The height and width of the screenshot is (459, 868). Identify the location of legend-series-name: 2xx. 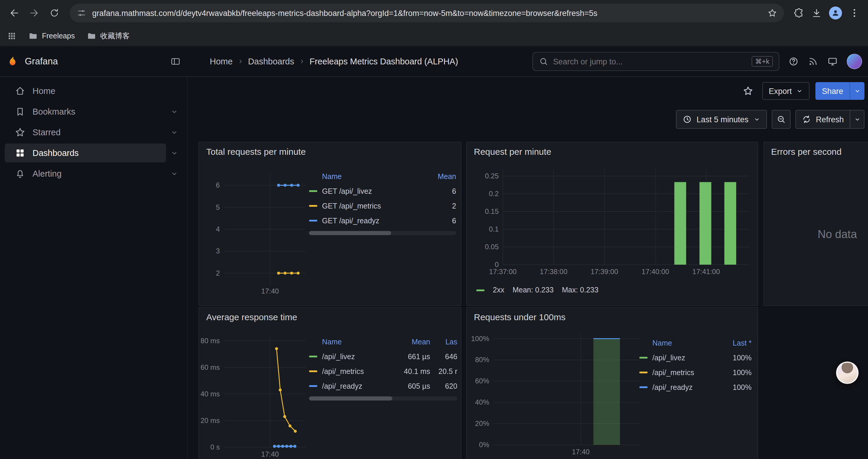
(499, 290).